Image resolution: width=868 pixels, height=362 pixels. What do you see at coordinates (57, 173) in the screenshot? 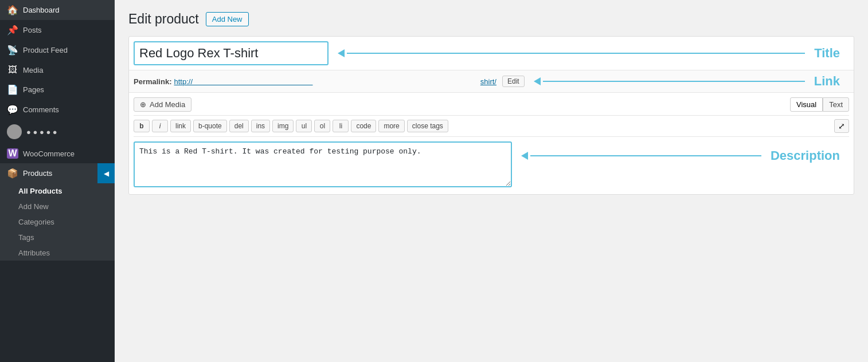
I see `sidebar-item-products: 📦 Products ◀` at bounding box center [57, 173].